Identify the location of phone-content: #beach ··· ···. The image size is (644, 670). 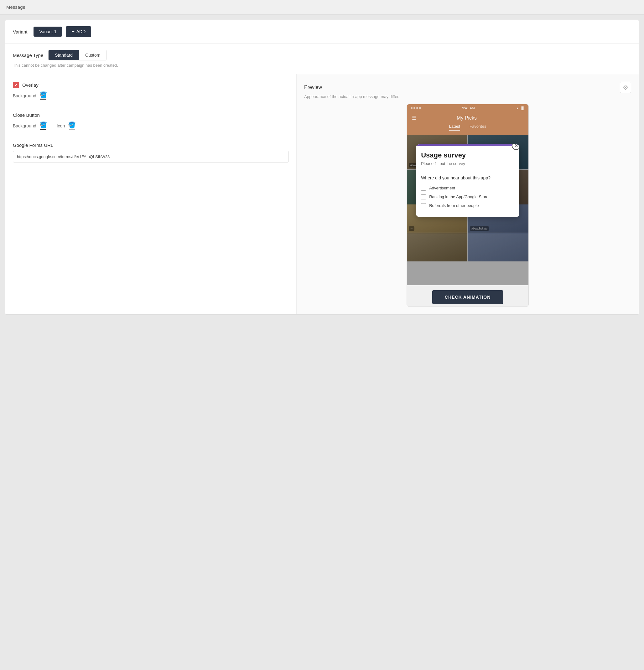
(468, 210).